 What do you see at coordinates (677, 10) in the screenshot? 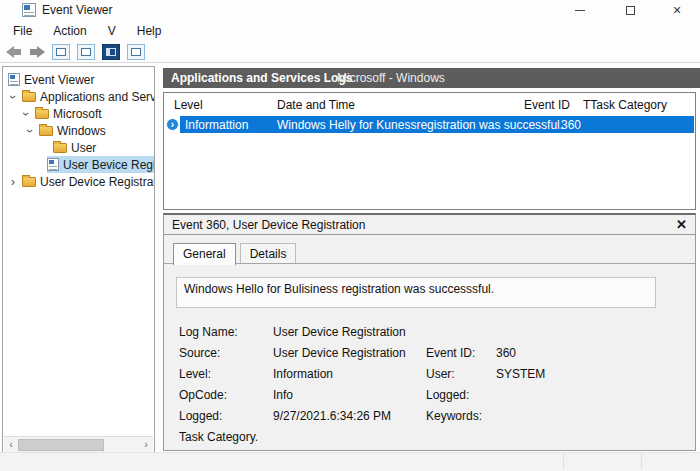
I see `close-button: ×` at bounding box center [677, 10].